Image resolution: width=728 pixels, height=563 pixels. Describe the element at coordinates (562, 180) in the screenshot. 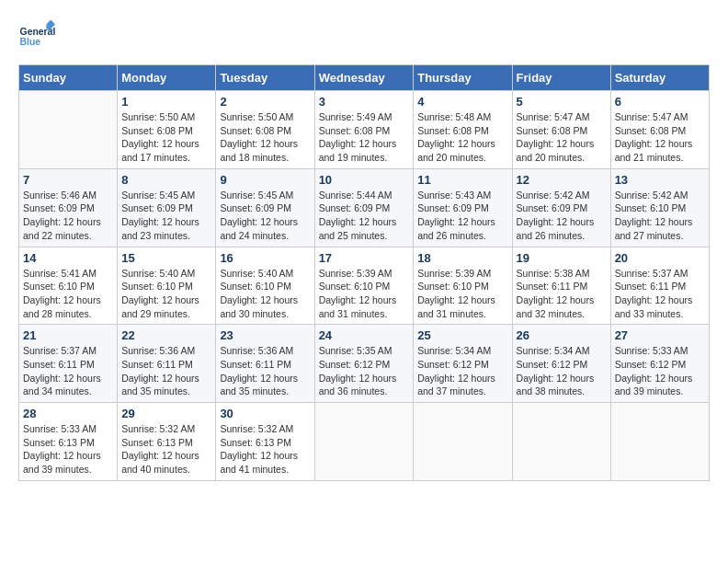

I see `day-number: 12` at that location.